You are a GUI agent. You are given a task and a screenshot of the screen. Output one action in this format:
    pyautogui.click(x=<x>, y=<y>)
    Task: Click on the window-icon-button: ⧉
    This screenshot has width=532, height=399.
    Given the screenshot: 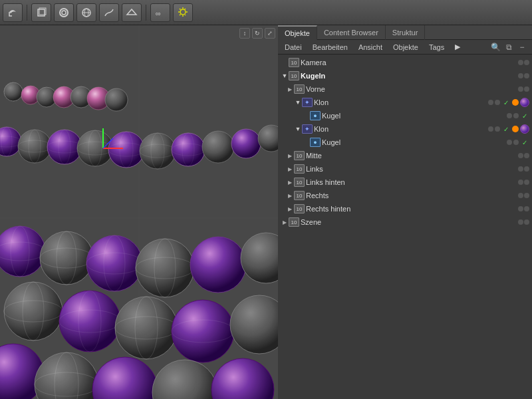 What is the action you would take?
    pyautogui.click(x=509, y=47)
    